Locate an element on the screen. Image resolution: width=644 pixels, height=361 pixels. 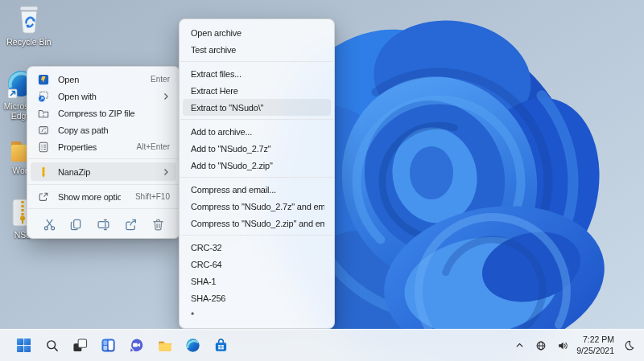
taskbar-buttons is located at coordinates (122, 346).